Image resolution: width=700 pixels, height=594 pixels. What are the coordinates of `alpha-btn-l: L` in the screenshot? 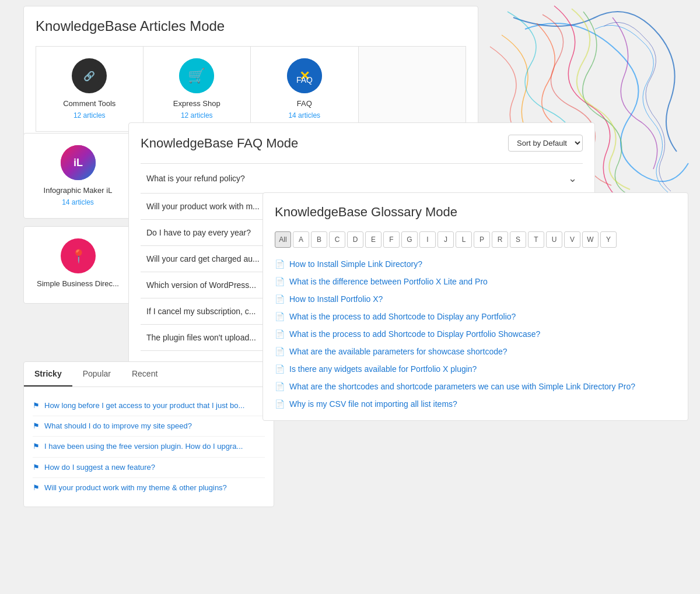 It's located at (464, 240).